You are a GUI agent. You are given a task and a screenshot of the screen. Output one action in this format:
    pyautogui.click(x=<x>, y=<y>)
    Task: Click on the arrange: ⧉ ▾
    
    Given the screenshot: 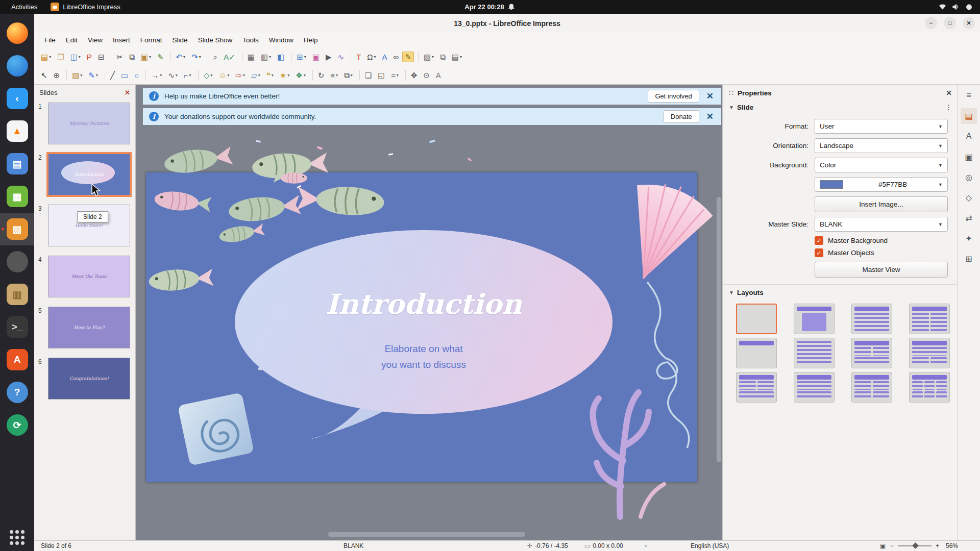 What is the action you would take?
    pyautogui.click(x=348, y=76)
    